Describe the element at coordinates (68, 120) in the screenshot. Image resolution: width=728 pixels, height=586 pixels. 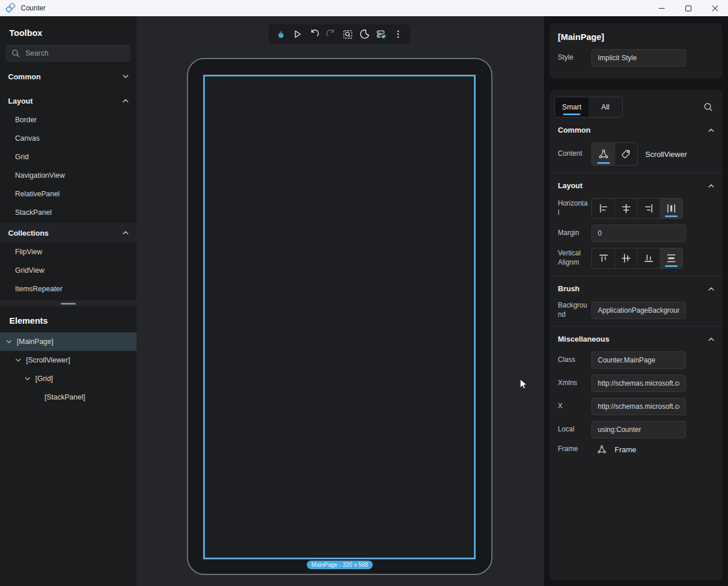
I see `toolbox-item-border: Border` at that location.